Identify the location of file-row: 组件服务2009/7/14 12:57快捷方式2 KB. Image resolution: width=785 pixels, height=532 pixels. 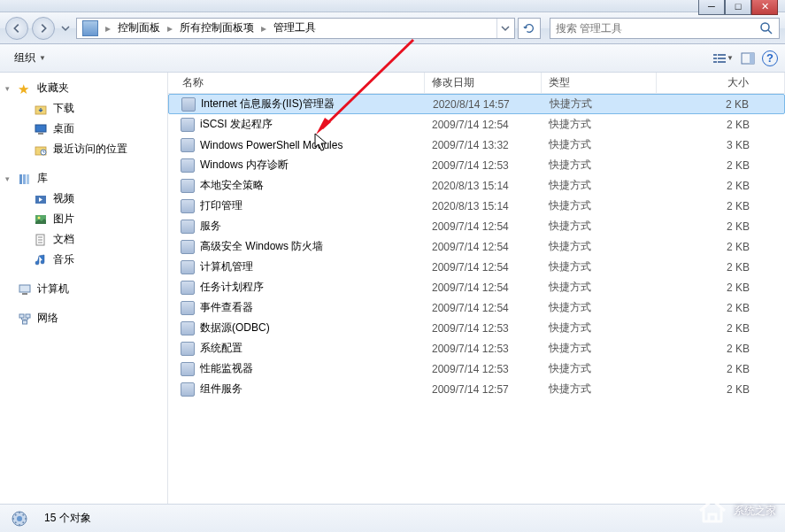
(476, 389).